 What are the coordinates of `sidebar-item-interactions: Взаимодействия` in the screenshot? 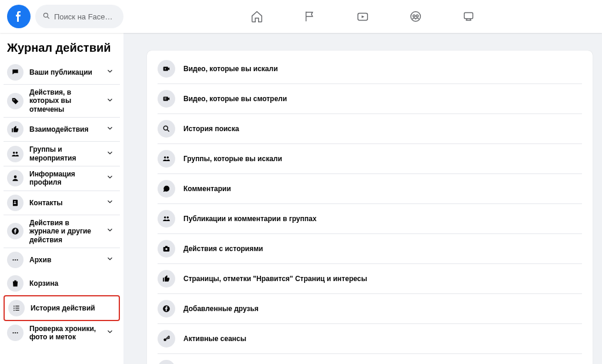 It's located at (62, 129).